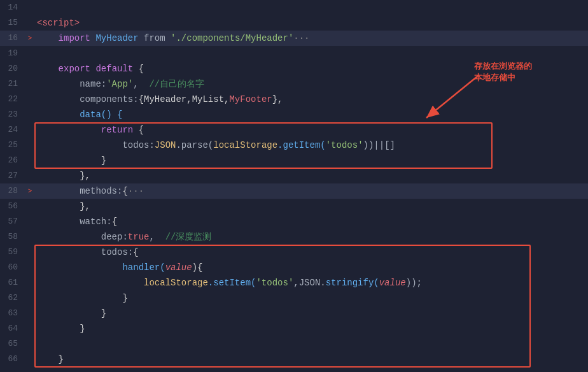 The image size is (588, 372). What do you see at coordinates (311, 237) in the screenshot?
I see `line-content: deep:true, //深度监测` at bounding box center [311, 237].